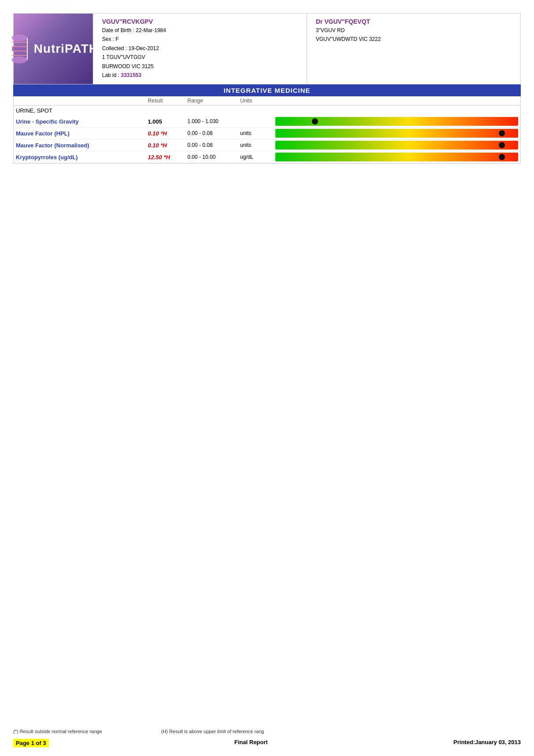  Describe the element at coordinates (258, 145) in the screenshot. I see `test-units-2: units` at that location.